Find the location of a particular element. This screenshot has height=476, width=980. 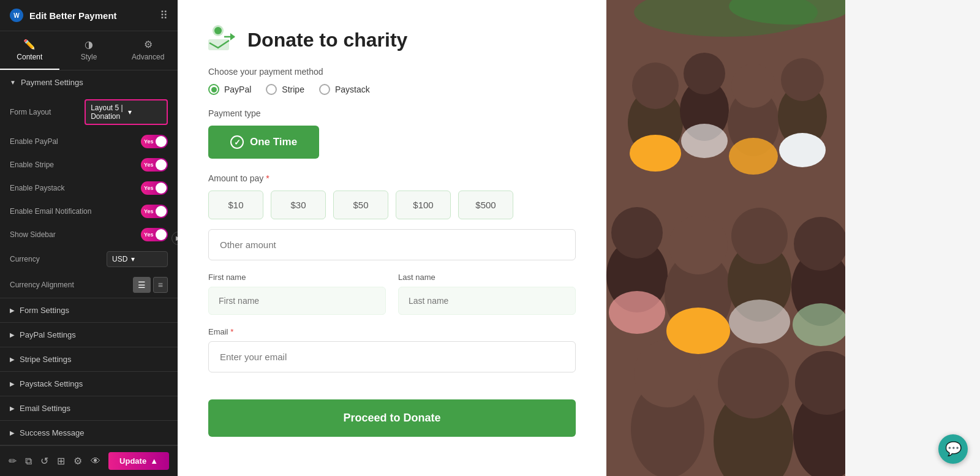

app-title: Edit Better Payment is located at coordinates (74, 16).